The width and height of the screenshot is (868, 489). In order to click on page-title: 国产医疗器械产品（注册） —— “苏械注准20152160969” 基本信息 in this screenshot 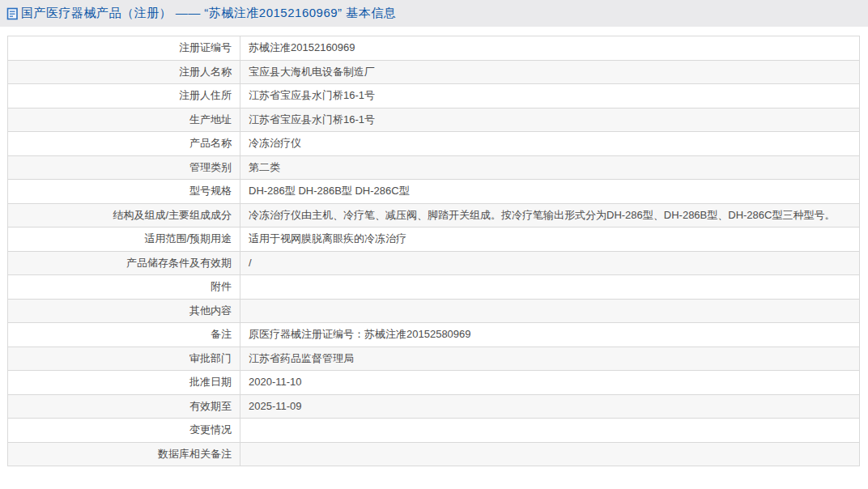, I will do `click(209, 13)`.